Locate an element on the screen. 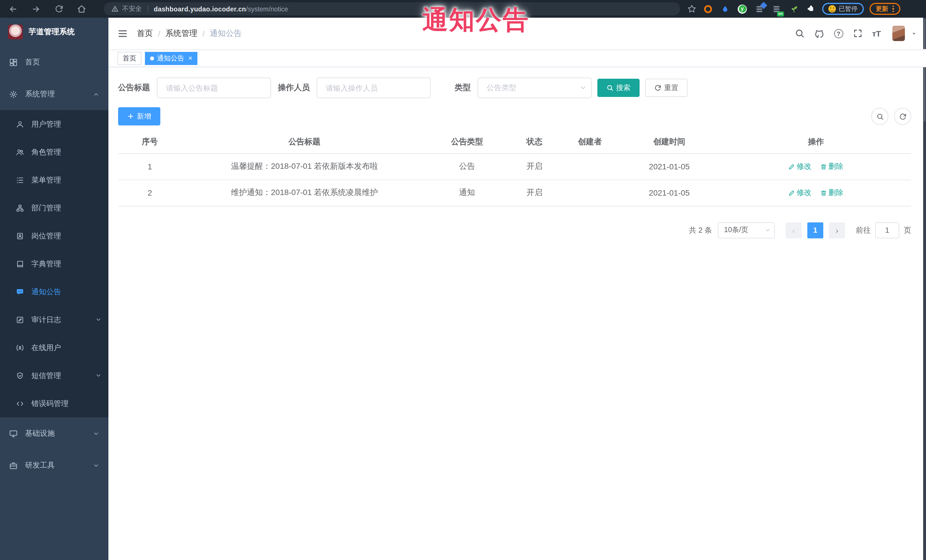 The height and width of the screenshot is (560, 926). cell-actions: 修改 删除 is located at coordinates (816, 166).